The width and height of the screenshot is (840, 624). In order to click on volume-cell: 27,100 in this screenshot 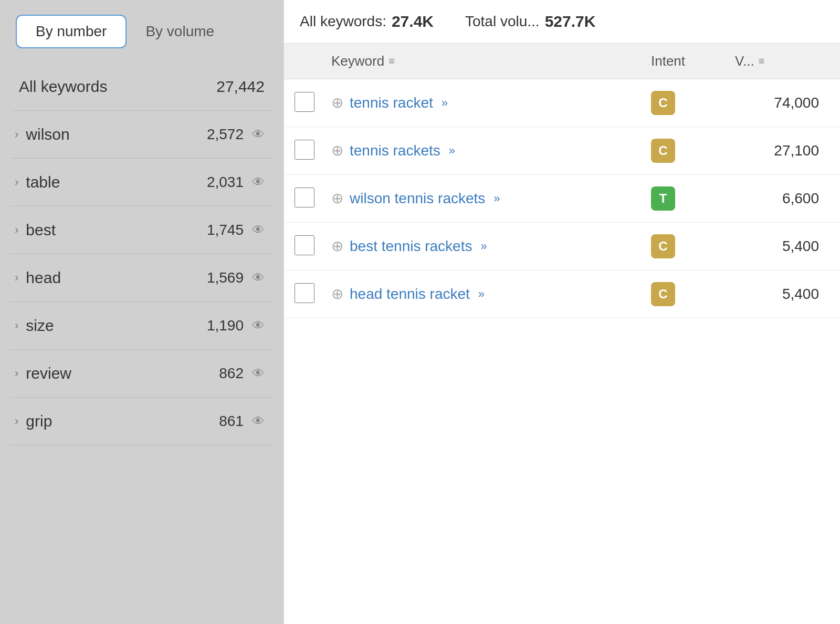, I will do `click(782, 151)`.